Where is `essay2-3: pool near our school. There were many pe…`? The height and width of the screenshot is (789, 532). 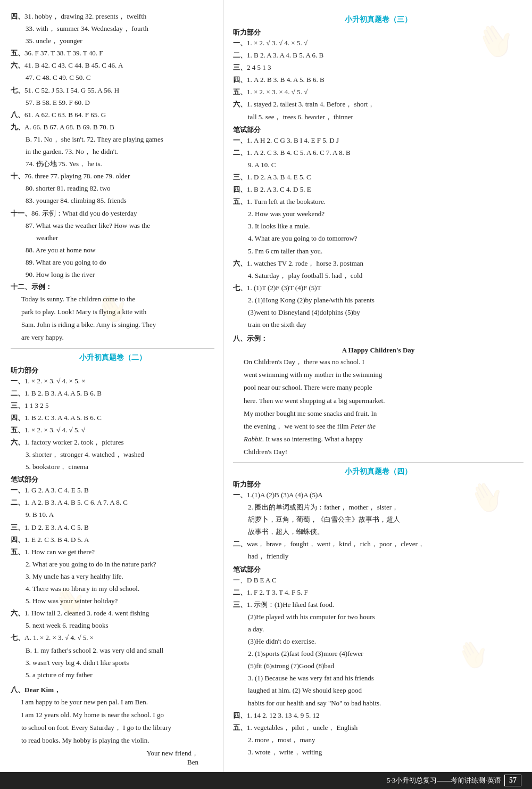 essay2-3: pool near our school. There were many pe… is located at coordinates (384, 388).